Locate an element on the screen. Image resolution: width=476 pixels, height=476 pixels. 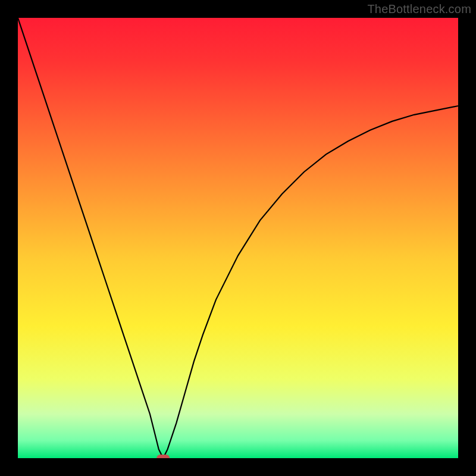
watermark-label: TheBottleneck.com is located at coordinates (419, 10).